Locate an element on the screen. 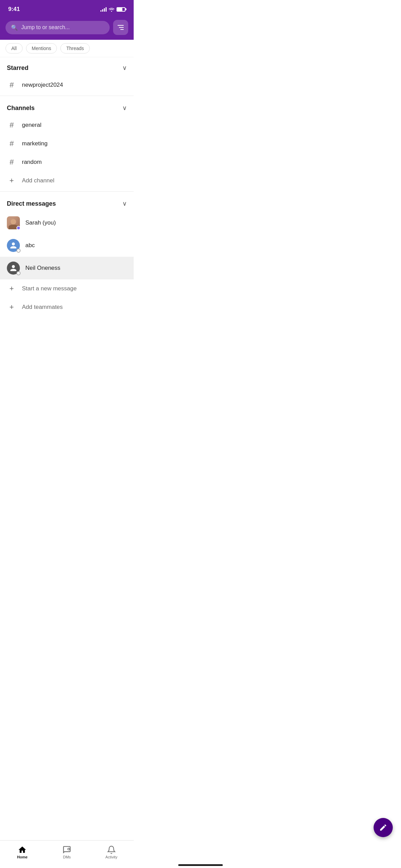 The width and height of the screenshot is (401, 868). search-area: 🔍 Jump to or search... is located at coordinates (67, 28).